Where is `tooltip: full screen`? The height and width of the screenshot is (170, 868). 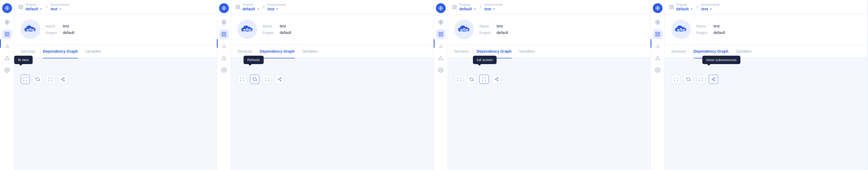
tooltip: full screen is located at coordinates (485, 60).